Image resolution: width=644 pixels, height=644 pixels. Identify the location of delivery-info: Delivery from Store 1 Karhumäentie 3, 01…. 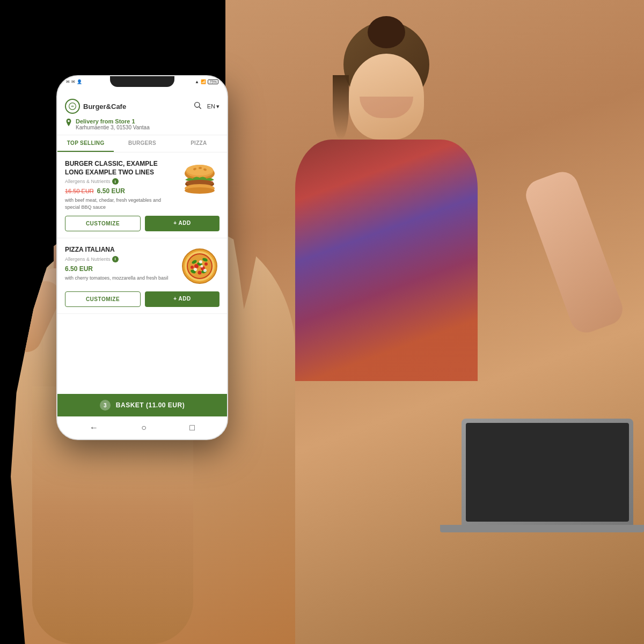
(142, 125).